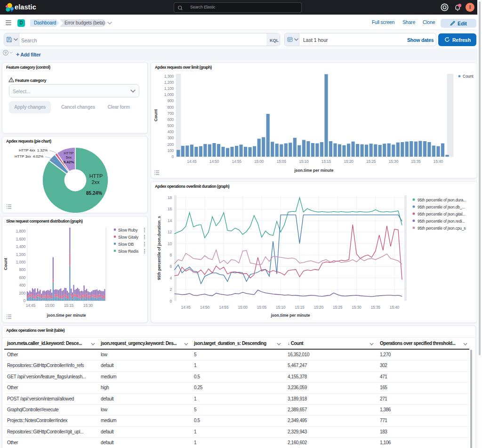  What do you see at coordinates (96, 182) in the screenshot?
I see `svg-text: 2xx` at bounding box center [96, 182].